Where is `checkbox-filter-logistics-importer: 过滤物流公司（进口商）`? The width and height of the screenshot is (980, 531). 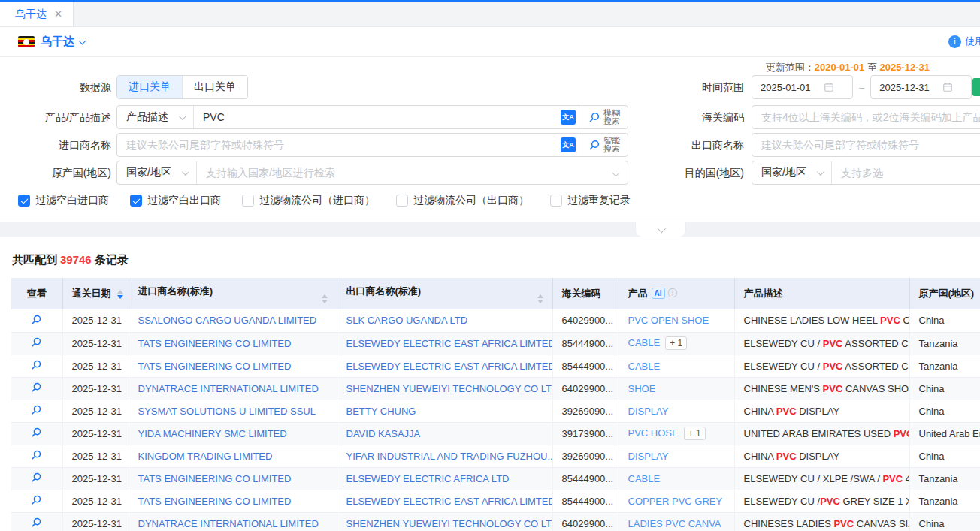
checkbox-filter-logistics-importer: 过滤物流公司（进口商） is located at coordinates (308, 201).